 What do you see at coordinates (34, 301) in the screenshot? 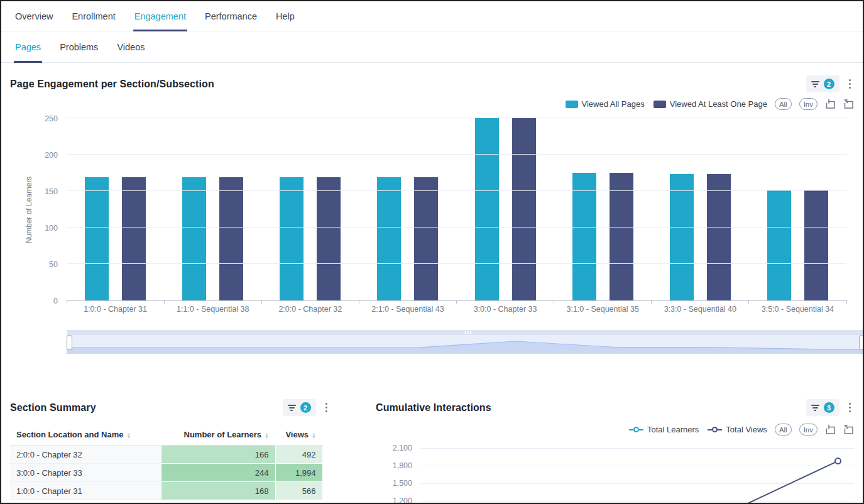
I see `y-tick-label: 0` at bounding box center [34, 301].